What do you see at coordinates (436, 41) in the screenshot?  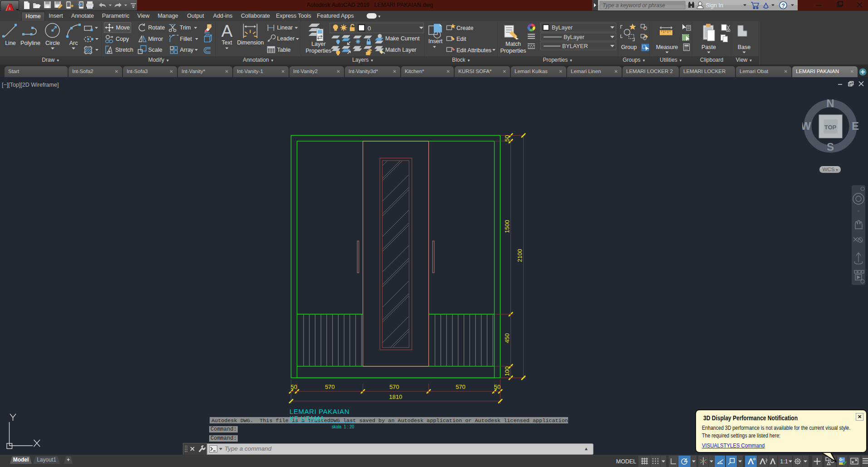 I see `svg-text: Insert` at bounding box center [436, 41].